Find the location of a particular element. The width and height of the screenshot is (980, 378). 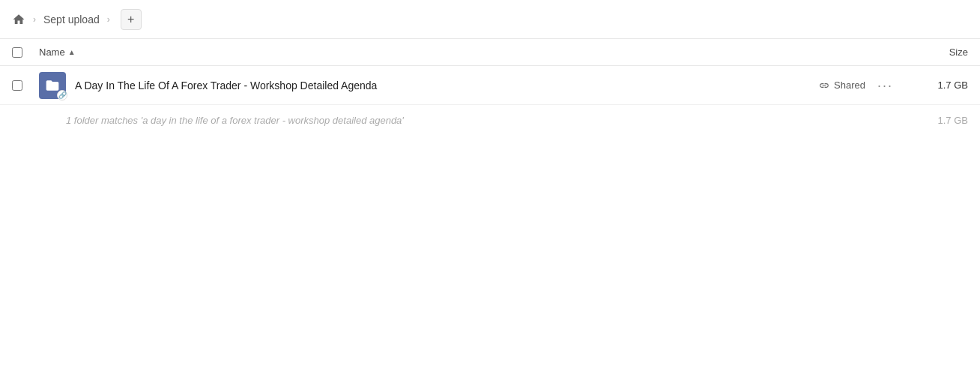

home-icon is located at coordinates (19, 20).